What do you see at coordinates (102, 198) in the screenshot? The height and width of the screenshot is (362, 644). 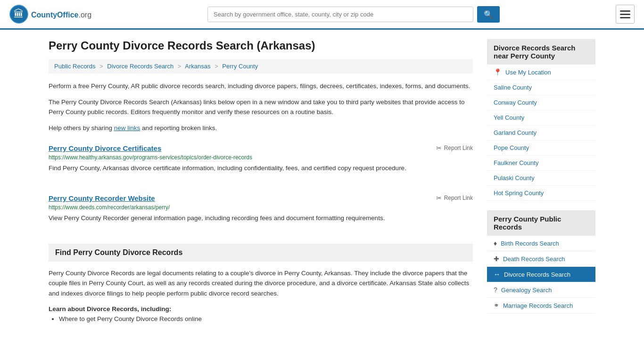 I see `record-title-2: Perry County Recorder Website` at bounding box center [102, 198].